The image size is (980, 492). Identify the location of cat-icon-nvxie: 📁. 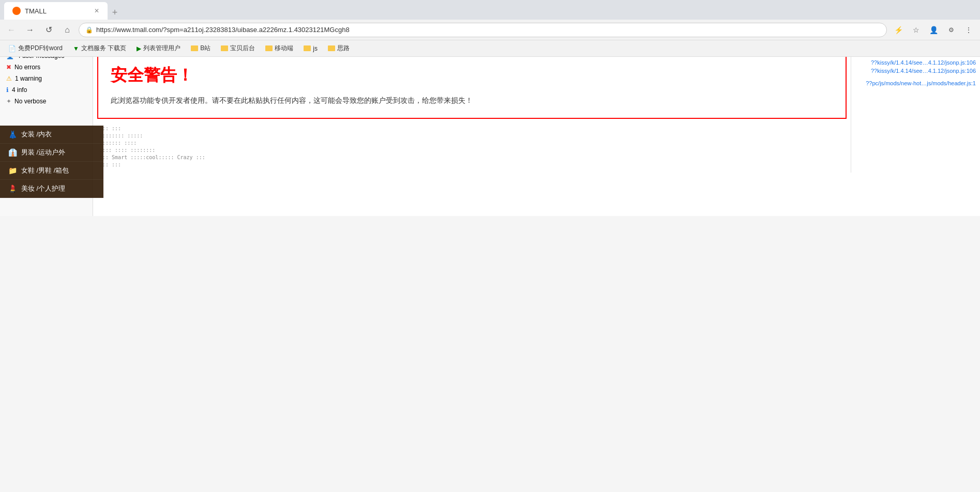
(12, 171).